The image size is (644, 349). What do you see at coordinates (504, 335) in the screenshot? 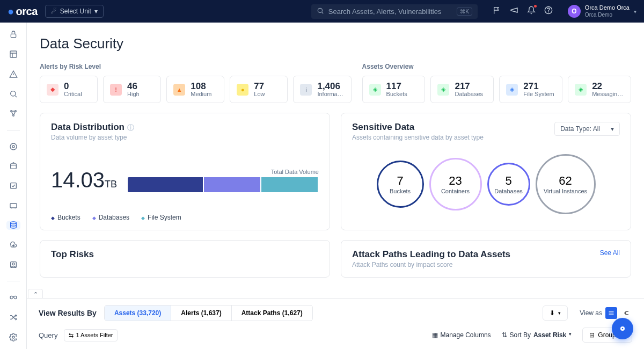
I see `sort-icon: ⇅` at bounding box center [504, 335].